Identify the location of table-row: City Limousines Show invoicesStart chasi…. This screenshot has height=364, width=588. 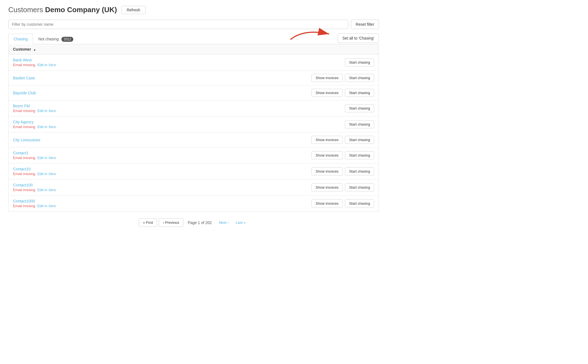
(194, 140).